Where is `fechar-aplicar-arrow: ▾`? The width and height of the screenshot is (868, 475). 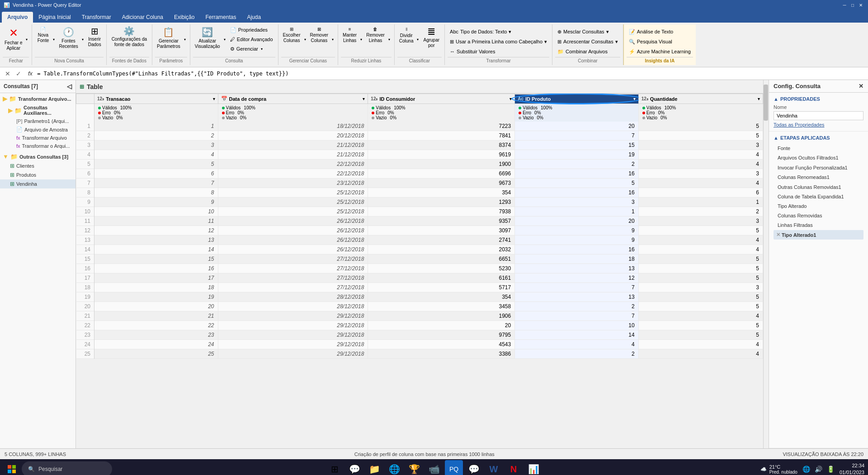 fechar-aplicar-arrow: ▾ is located at coordinates (27, 39).